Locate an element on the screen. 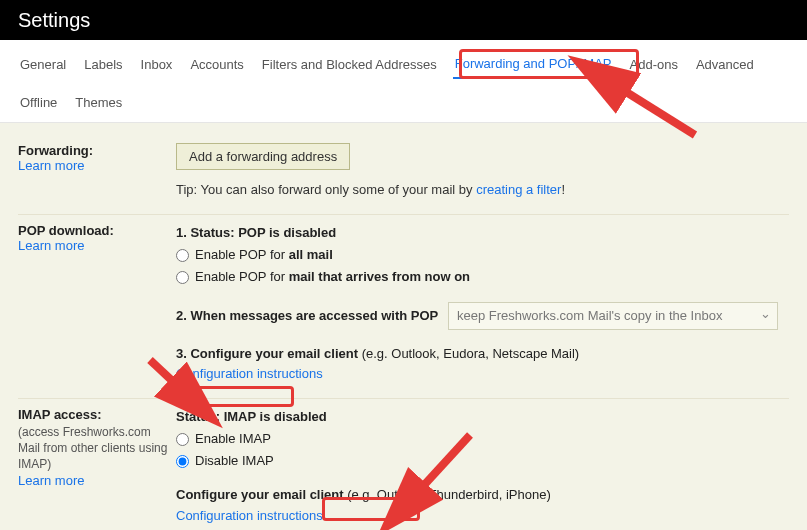  pop-step3-eg: (e.g. Outlook, Eudora, Netscape Mail) is located at coordinates (471, 354).